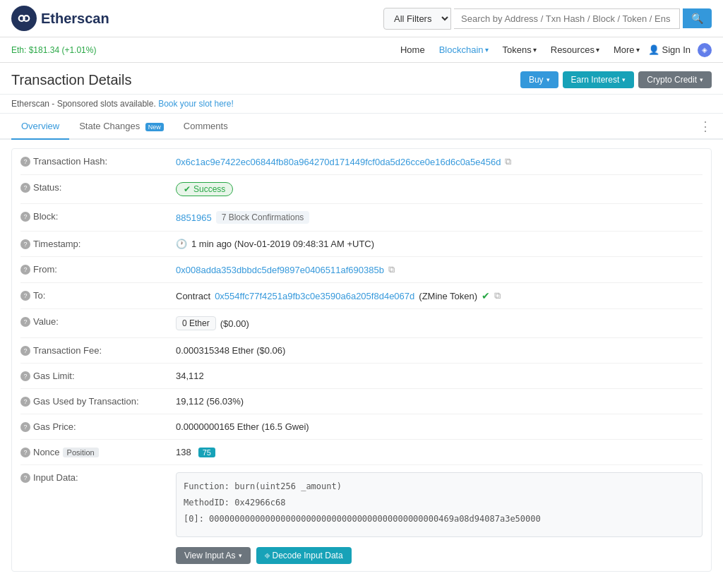 Image resolution: width=723 pixels, height=588 pixels. What do you see at coordinates (362, 427) in the screenshot?
I see `row-gas-price: ? Gas Price: 0.0000000165 Ether (16.5 Gw…` at bounding box center [362, 427].